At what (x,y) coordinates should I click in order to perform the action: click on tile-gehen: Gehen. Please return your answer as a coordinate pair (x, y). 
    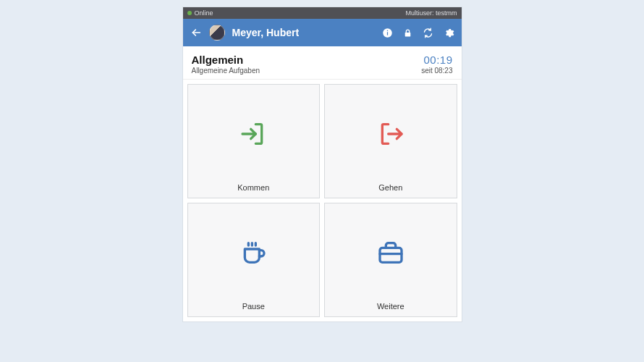
    Looking at the image, I should click on (391, 141).